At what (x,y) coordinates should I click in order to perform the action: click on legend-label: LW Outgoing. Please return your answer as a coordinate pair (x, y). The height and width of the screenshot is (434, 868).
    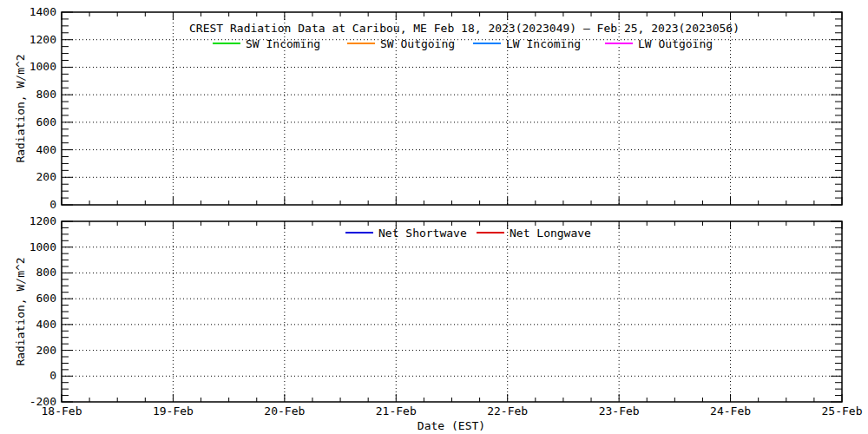
    Looking at the image, I should click on (675, 43).